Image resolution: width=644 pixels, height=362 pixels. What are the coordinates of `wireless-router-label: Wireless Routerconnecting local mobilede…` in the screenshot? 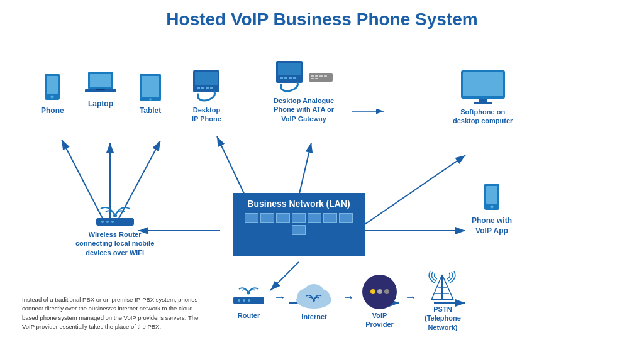 It's located at (114, 244).